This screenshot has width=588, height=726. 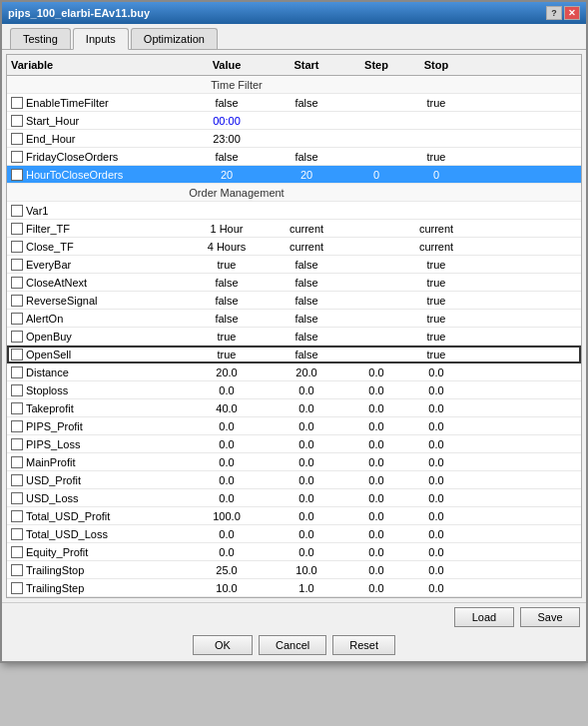 I want to click on table-row: TrailingStep 10.0 1.0 0.0 0.0, so click(x=294, y=588).